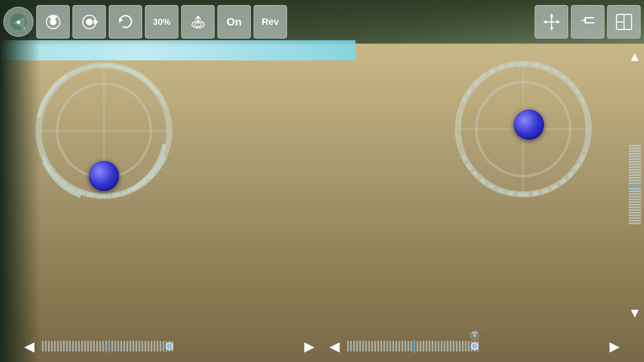  Describe the element at coordinates (551, 18) in the screenshot. I see `svg-text: N` at that location.